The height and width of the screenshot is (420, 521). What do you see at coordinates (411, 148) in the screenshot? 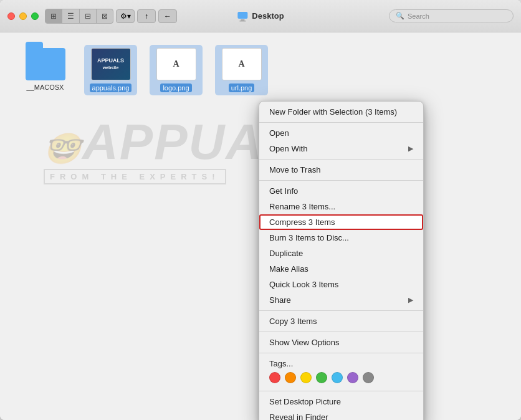
I see `open-with-arrow: ▶` at bounding box center [411, 148].